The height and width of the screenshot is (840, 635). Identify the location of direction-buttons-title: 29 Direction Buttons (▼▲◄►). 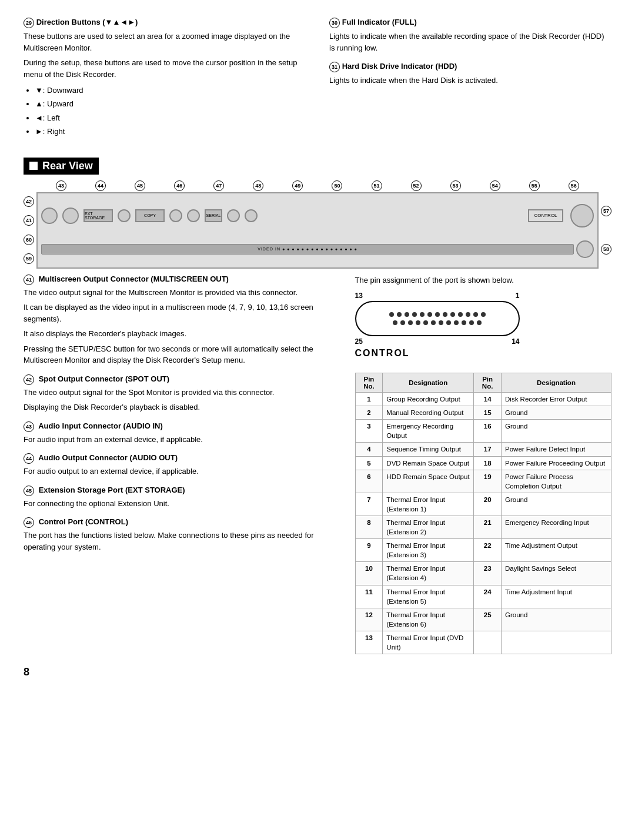
(165, 23).